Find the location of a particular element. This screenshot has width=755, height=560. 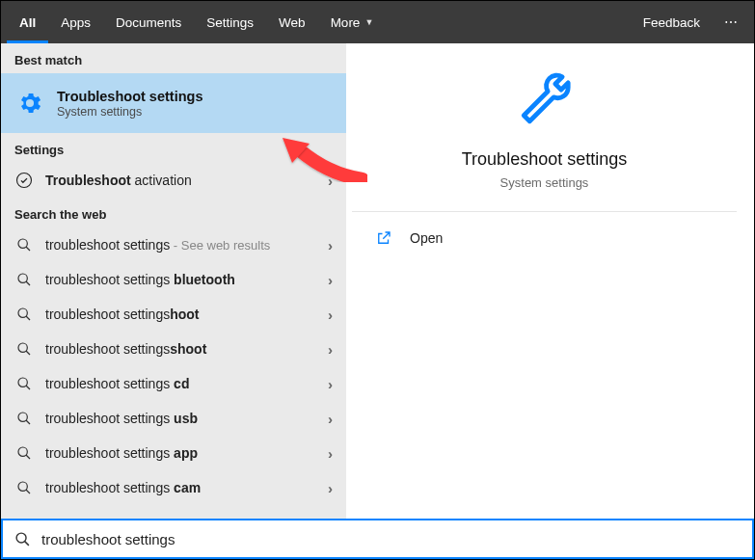

result-web-2: troubleshoot settingshoot› is located at coordinates (174, 314).